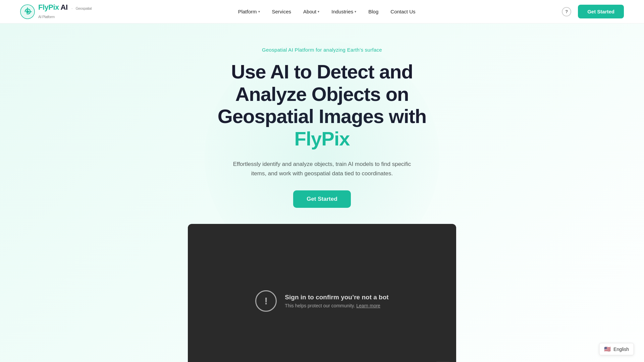 Image resolution: width=644 pixels, height=362 pixels. Describe the element at coordinates (368, 306) in the screenshot. I see `learn-more-link: Learn more` at that location.